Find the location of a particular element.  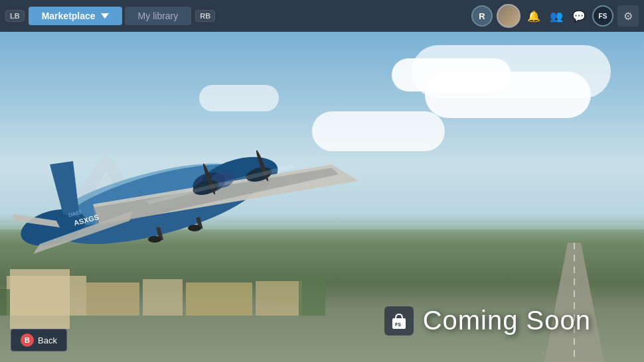

coming-soon-overlay: FS Coming Soon is located at coordinates (487, 321).